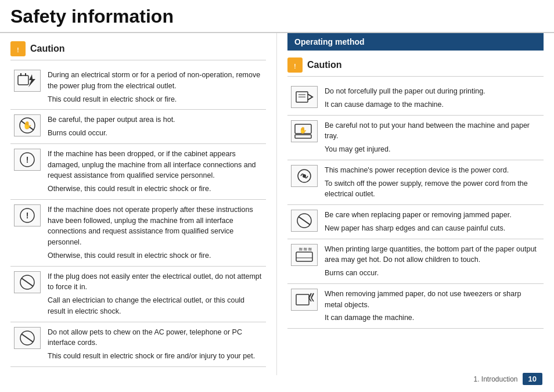  I want to click on table-row: Do not allow pets to chew on the AC powe…, so click(138, 344).